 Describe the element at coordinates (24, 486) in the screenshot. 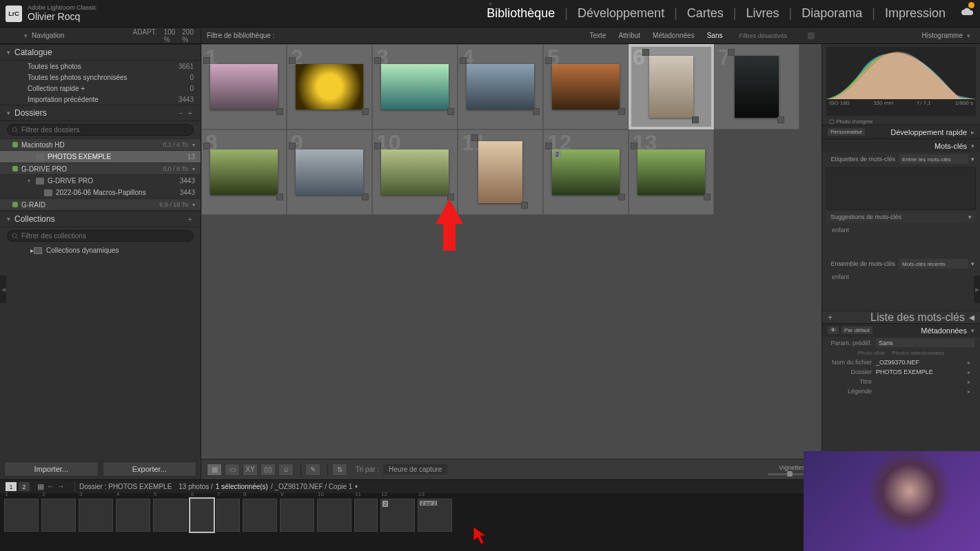

I see `second-display-button: 2` at that location.